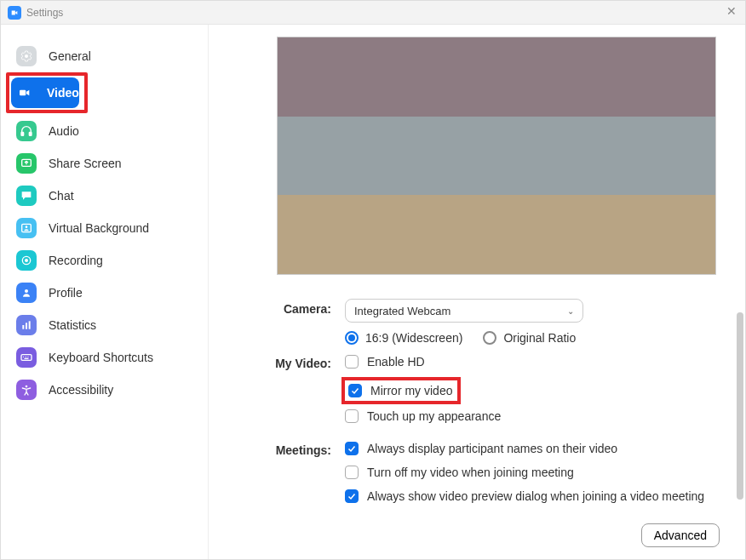 Image resolution: width=746 pixels, height=560 pixels. I want to click on sidebar-item-label: Recording, so click(76, 260).